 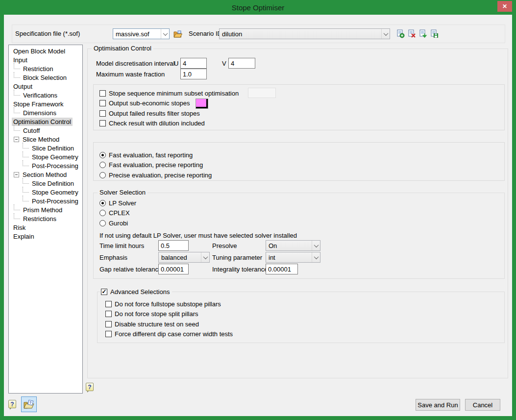 What do you see at coordinates (400, 34) in the screenshot?
I see `new-scenario-icon` at bounding box center [400, 34].